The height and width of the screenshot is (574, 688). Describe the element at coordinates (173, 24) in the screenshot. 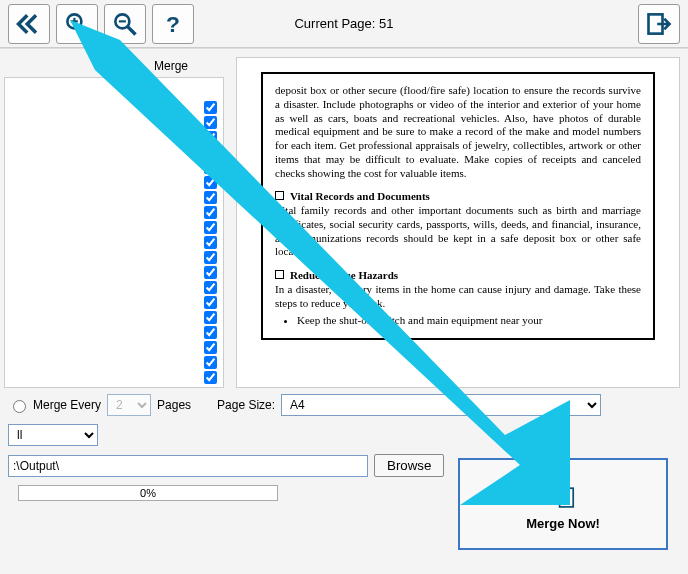

I see `help-button: ?` at that location.